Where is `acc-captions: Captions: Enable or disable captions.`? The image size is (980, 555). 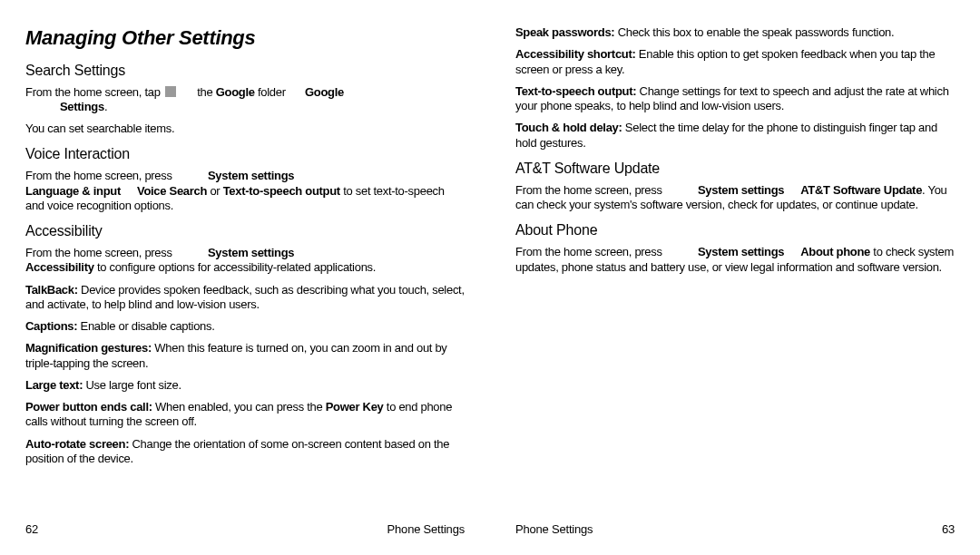
acc-captions: Captions: Enable or disable captions. is located at coordinates (245, 326).